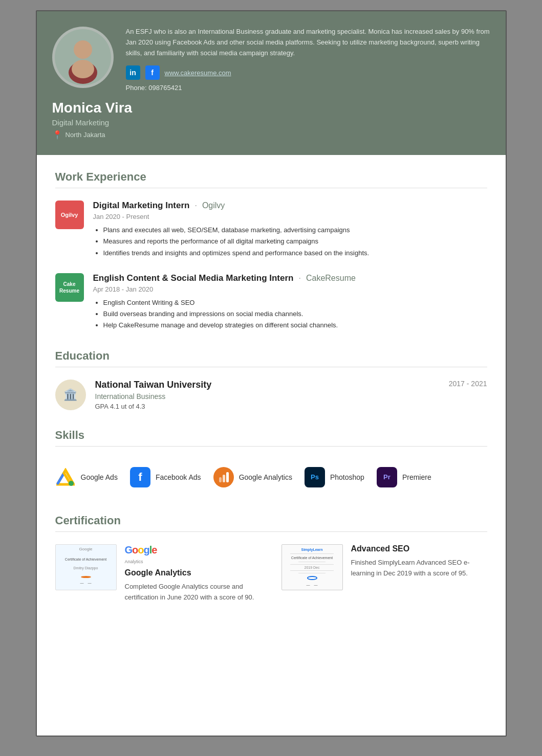 This screenshot has width=542, height=756. What do you see at coordinates (271, 395) in the screenshot?
I see `edu-entry-ntu: 🏛️ National Taiwan University 2017 - 202…` at bounding box center [271, 395].